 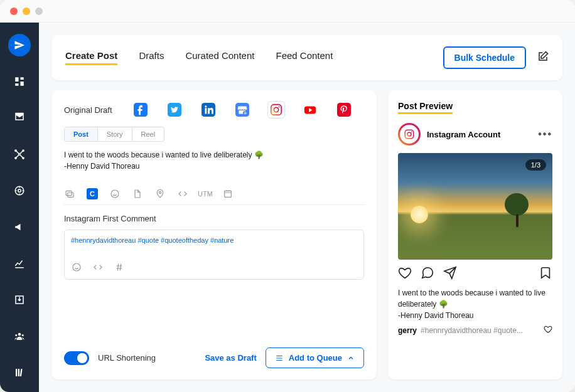 What do you see at coordinates (19, 191) in the screenshot?
I see `nav-support-icon` at bounding box center [19, 191].